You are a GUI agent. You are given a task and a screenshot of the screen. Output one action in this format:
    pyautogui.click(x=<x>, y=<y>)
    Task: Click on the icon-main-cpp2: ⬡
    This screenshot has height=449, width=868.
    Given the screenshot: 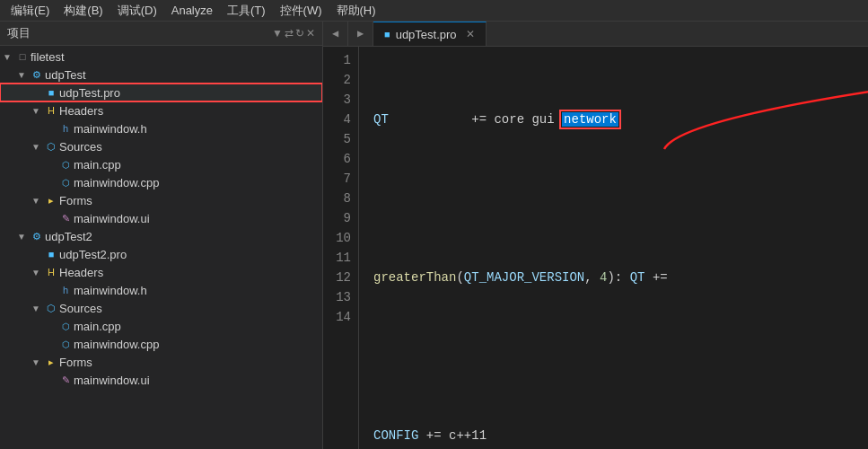 What is the action you would take?
    pyautogui.click(x=66, y=327)
    